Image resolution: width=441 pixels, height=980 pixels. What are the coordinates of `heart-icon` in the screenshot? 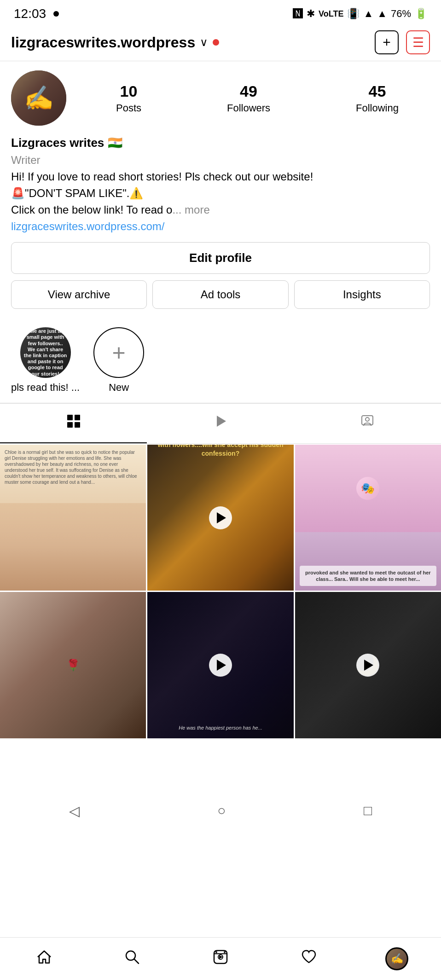 It's located at (309, 959).